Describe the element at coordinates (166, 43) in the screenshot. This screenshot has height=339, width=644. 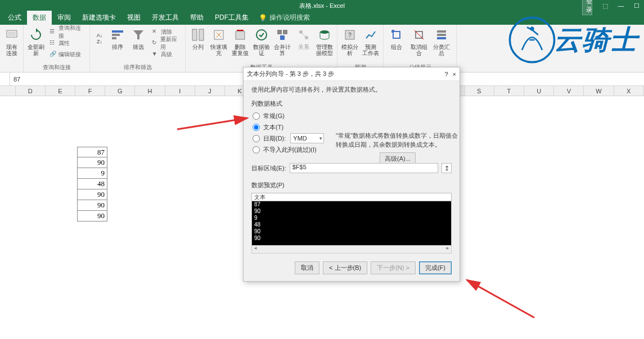
I see `reapply-button: ↻重新应用` at that location.